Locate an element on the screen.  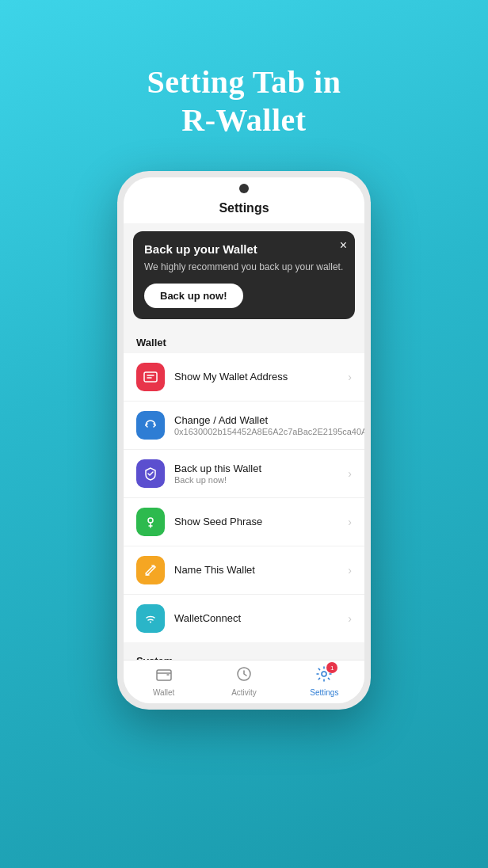
nav-item-activity: Activity is located at coordinates (244, 681).